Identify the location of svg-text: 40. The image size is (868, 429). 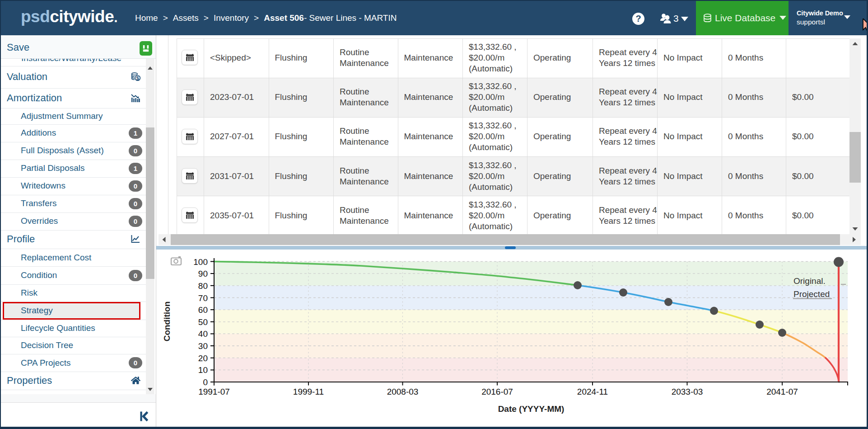
(203, 334).